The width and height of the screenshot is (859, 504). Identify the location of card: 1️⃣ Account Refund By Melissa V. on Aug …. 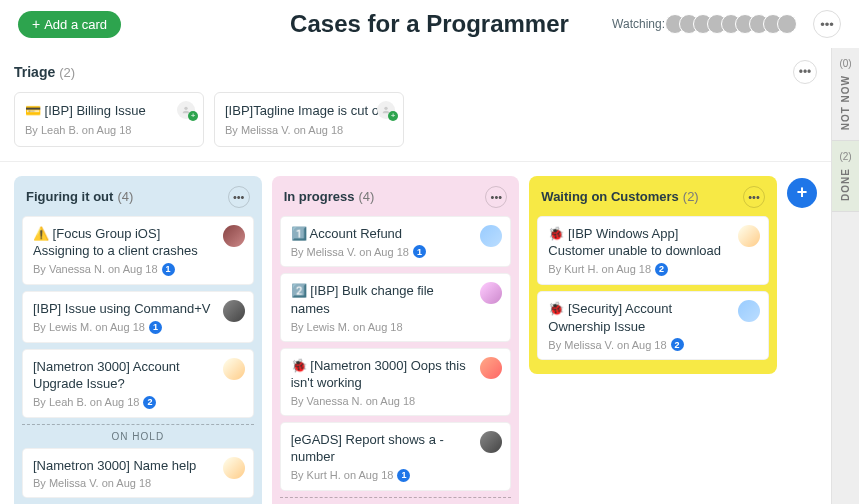
(396, 242).